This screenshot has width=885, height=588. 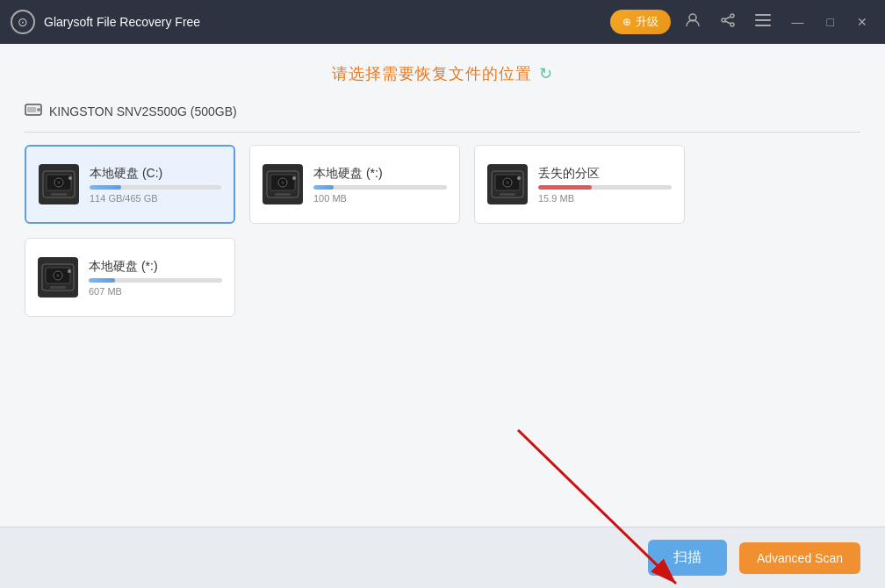 I want to click on upgrade-icon: ⊕, so click(x=627, y=22).